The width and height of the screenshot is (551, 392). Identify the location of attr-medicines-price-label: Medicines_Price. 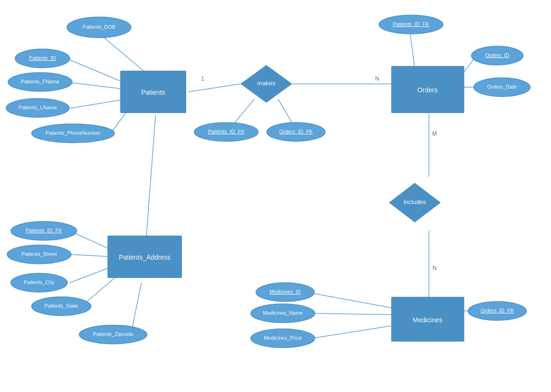
(283, 338).